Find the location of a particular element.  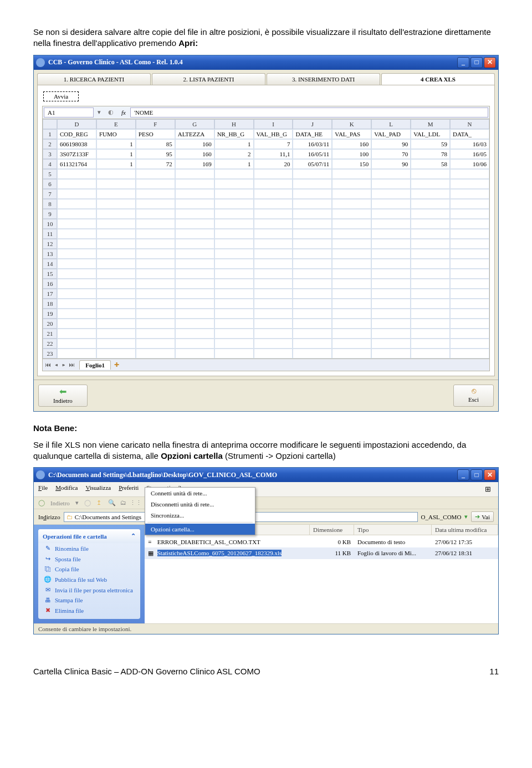

cell: 169 is located at coordinates (195, 164).